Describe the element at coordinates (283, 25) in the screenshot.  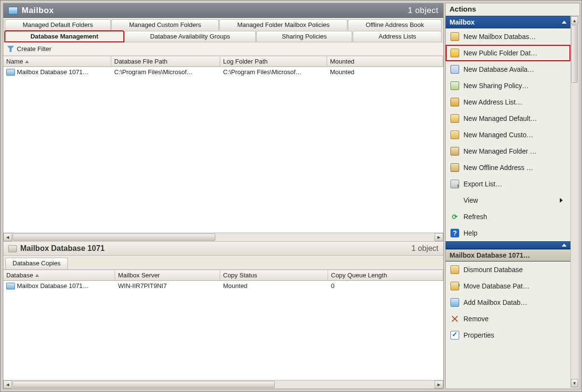
I see `tab-managed-folder-mailbox-policies: Managed Folder Mailbox Policies` at that location.